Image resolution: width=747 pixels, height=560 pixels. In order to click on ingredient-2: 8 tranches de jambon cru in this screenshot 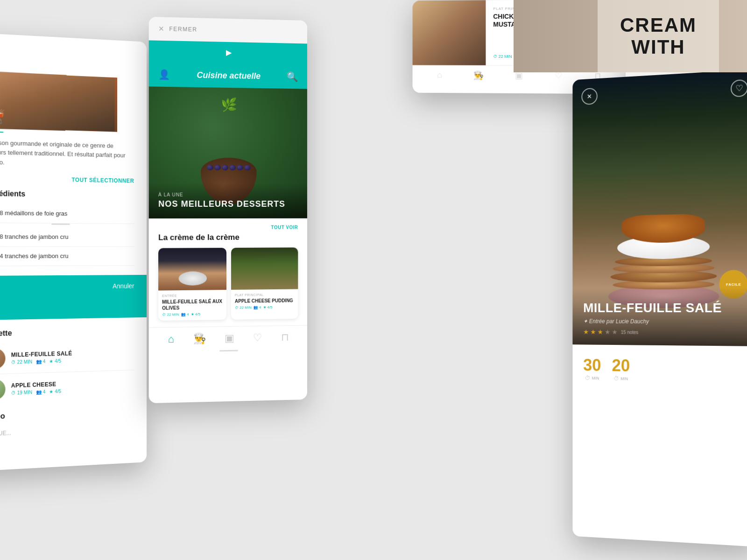, I will do `click(67, 237)`.